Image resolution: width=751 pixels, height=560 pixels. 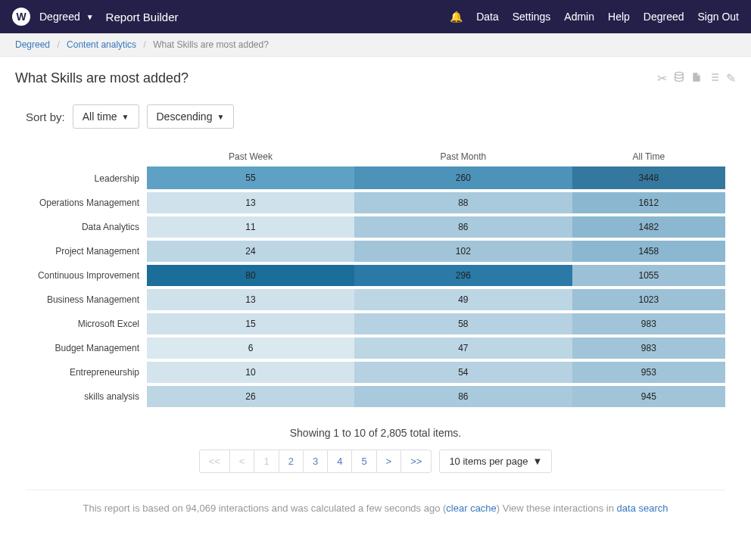 What do you see at coordinates (714, 79) in the screenshot?
I see `list-icon` at bounding box center [714, 79].